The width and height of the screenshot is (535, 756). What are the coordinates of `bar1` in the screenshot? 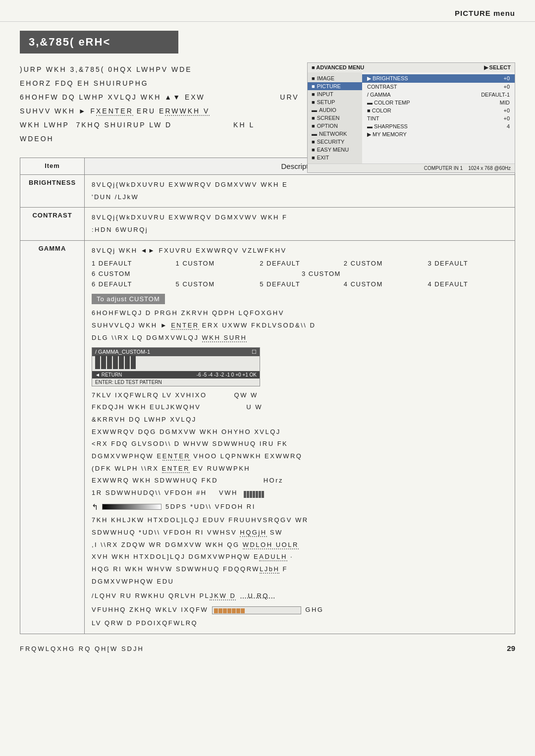 It's located at (245, 494).